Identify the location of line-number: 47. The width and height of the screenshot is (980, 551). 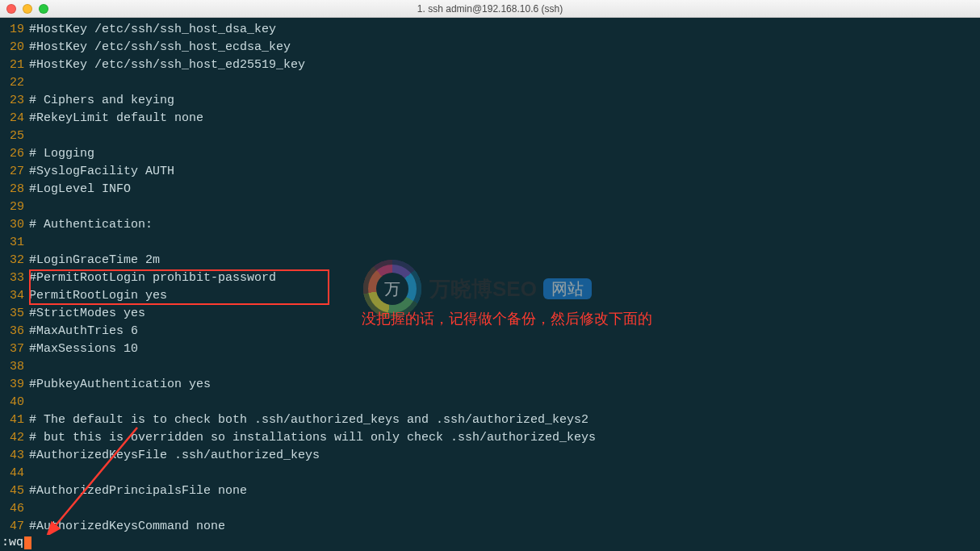
(15, 527).